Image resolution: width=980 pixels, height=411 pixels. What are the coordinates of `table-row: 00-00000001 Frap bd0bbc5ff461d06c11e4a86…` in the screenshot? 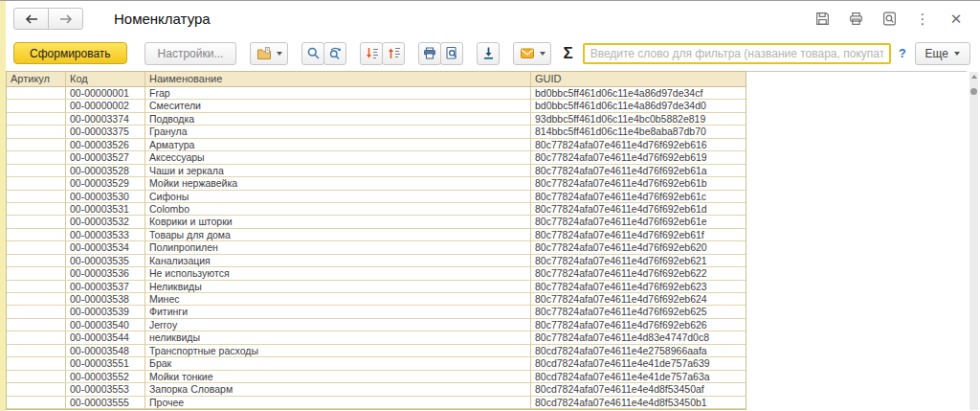 It's located at (376, 94).